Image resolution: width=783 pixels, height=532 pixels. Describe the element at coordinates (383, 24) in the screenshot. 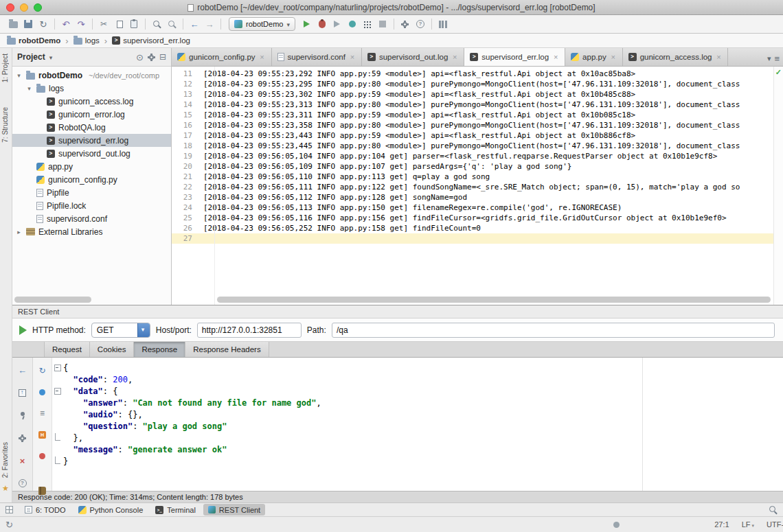

I see `stop-button` at that location.